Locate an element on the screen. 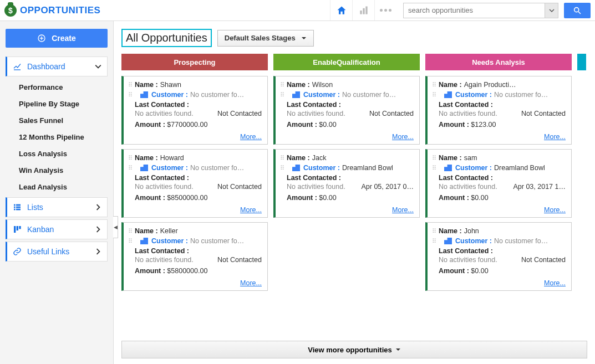 The height and width of the screenshot is (364, 595). create-button: Create is located at coordinates (57, 38).